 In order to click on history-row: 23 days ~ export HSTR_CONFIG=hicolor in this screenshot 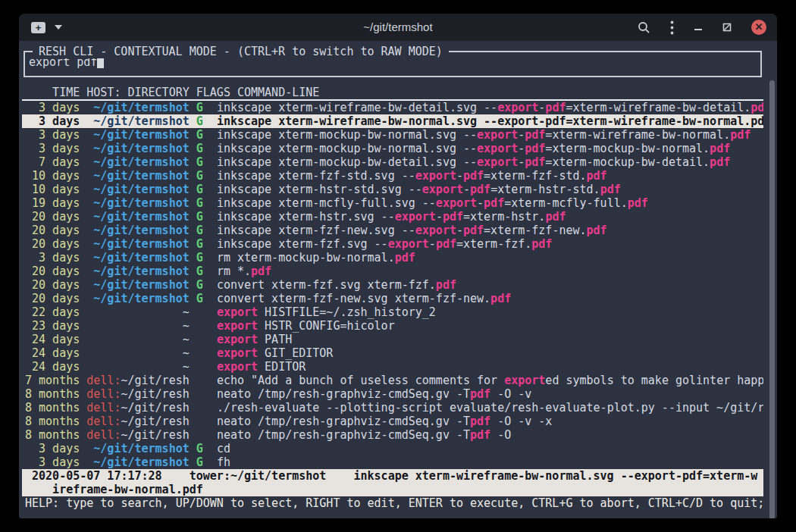, I will do `click(393, 326)`.